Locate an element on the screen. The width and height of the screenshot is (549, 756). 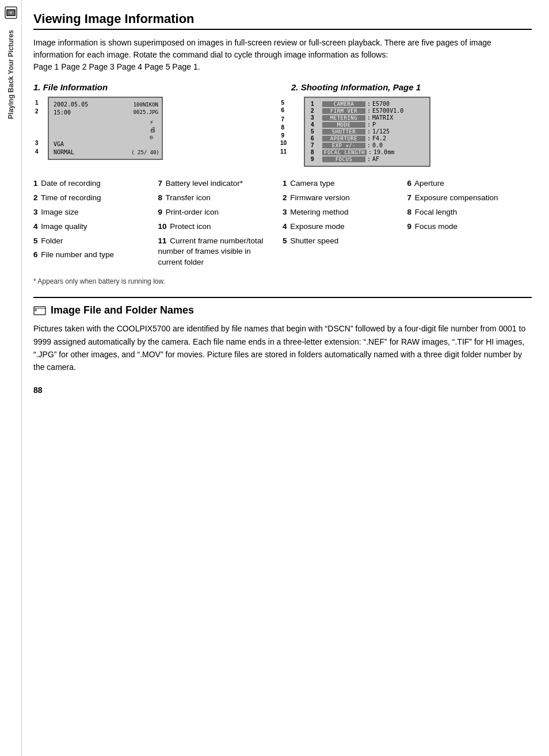
shoot-key-8: FOCUS is located at coordinates (344, 159).